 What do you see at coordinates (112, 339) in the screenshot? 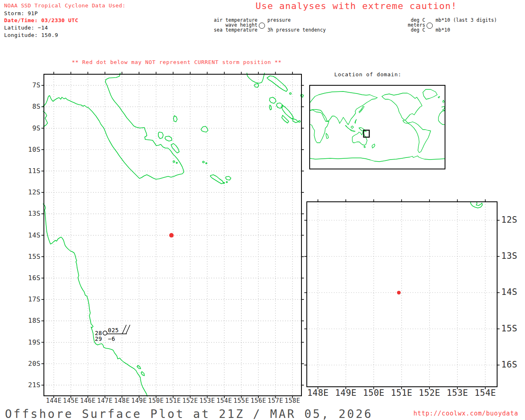
I see `station-pressure-tendency: −6` at bounding box center [112, 339].